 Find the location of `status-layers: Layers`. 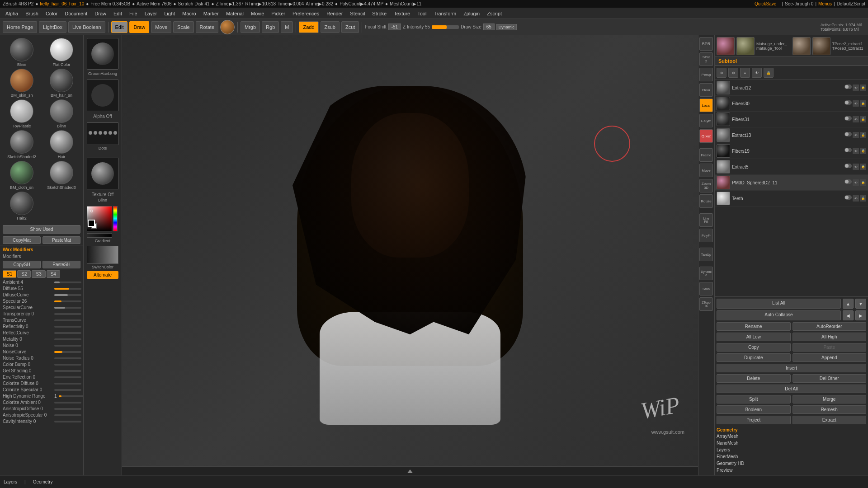

status-layers: Layers is located at coordinates (10, 482).